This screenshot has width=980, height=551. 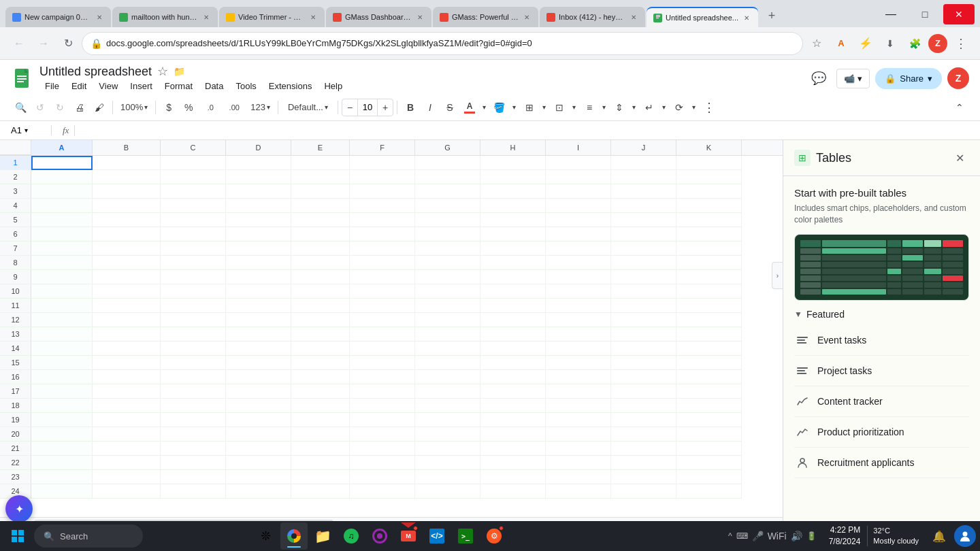 What do you see at coordinates (163, 71) in the screenshot?
I see `star-button: ☆` at bounding box center [163, 71].